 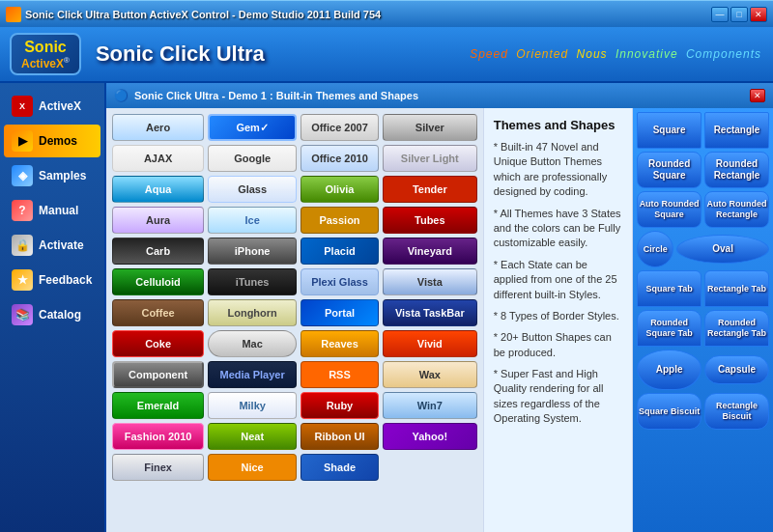 What do you see at coordinates (340, 313) in the screenshot?
I see `theme-portal: Portal` at bounding box center [340, 313].